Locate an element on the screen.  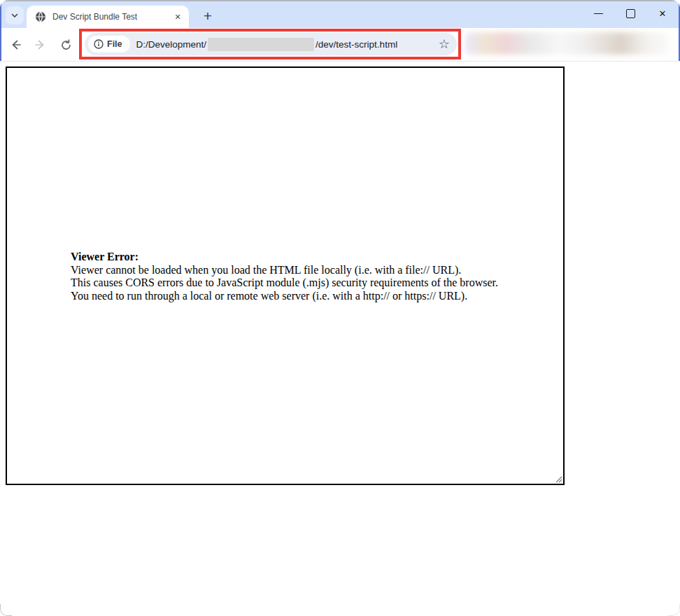
forward-button is located at coordinates (41, 45).